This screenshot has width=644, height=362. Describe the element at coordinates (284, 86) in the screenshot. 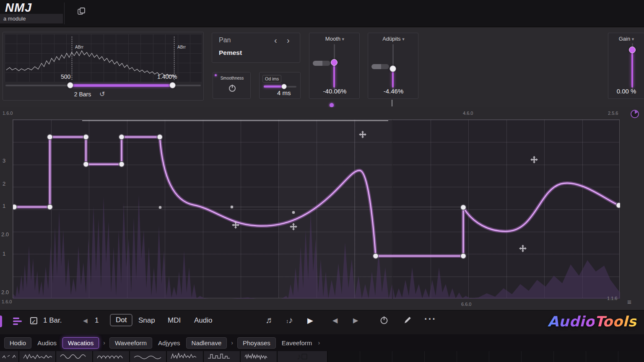

I see `offset-slider-handle` at that location.